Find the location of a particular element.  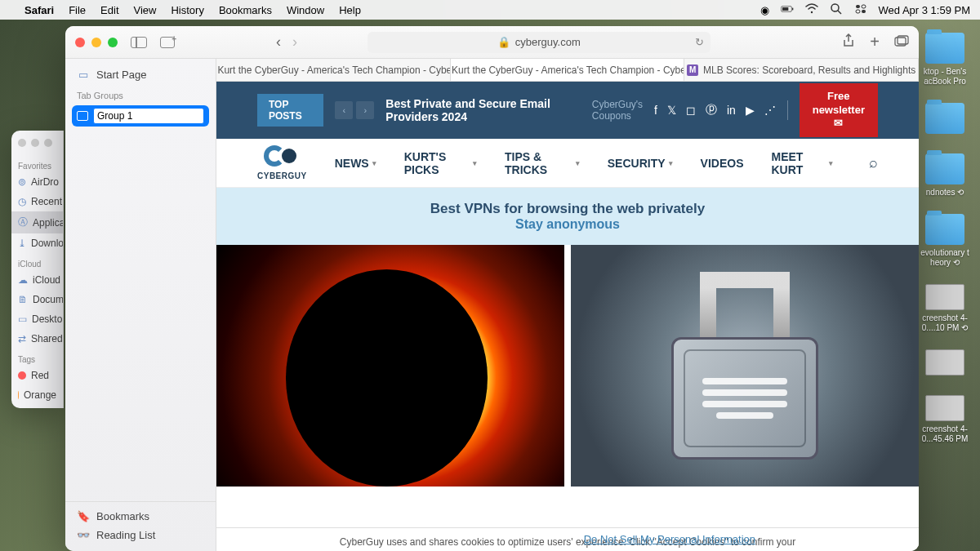

favicon-icon: M is located at coordinates (693, 70).